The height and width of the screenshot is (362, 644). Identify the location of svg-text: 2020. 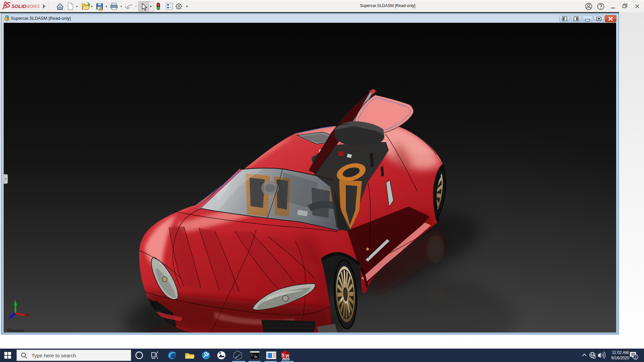
(286, 359).